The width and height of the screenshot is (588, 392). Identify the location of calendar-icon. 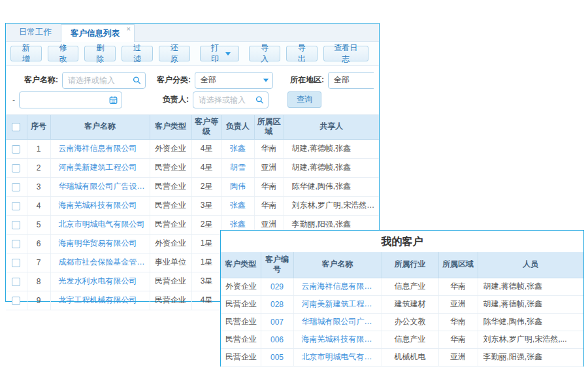
(114, 99).